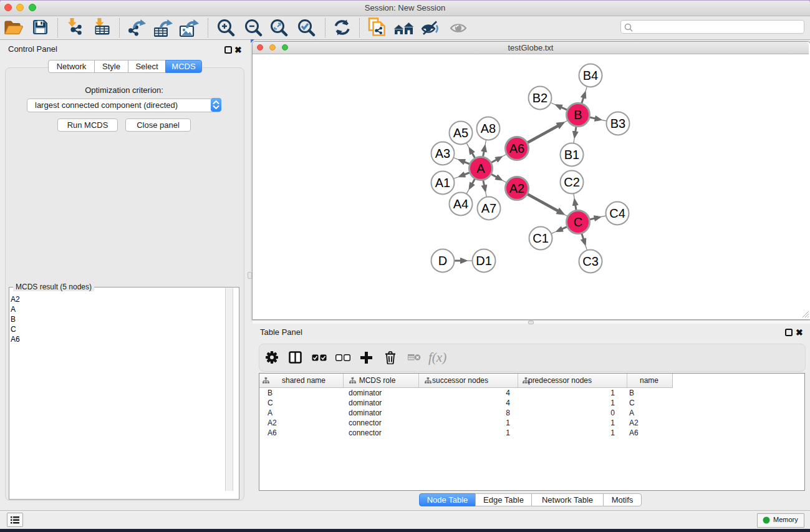 The width and height of the screenshot is (810, 532). Describe the element at coordinates (443, 183) in the screenshot. I see `svg-text: A1` at that location.